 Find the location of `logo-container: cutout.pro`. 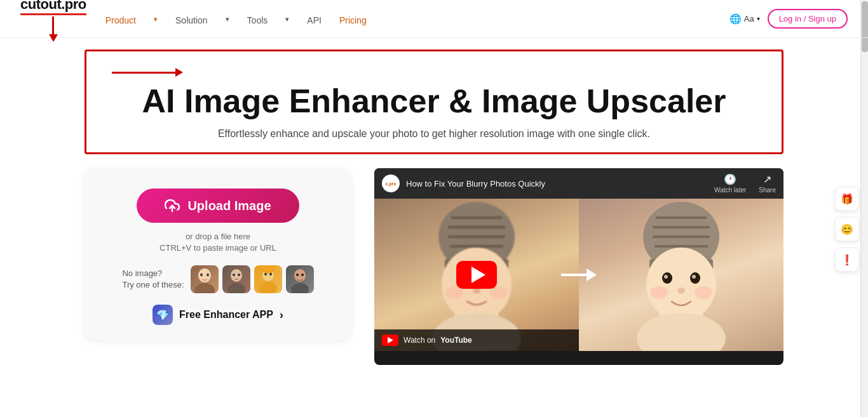

logo-container: cutout.pro is located at coordinates (53, 21).